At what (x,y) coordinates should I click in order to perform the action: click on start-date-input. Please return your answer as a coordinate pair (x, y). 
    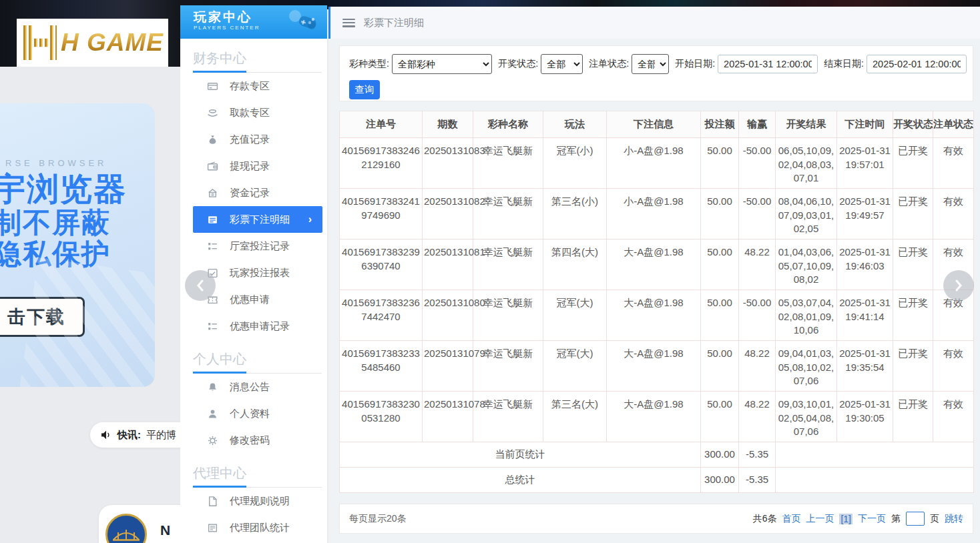
    Looking at the image, I should click on (768, 64).